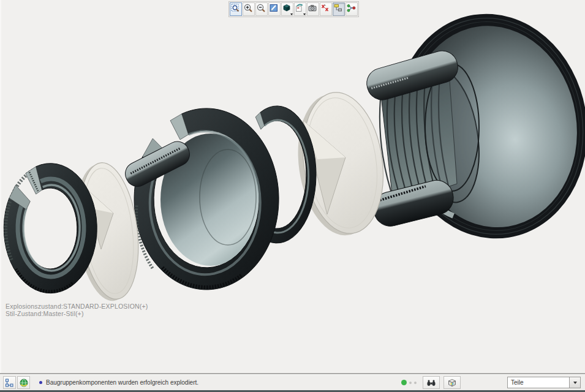  I want to click on view-cube-icon, so click(287, 8).